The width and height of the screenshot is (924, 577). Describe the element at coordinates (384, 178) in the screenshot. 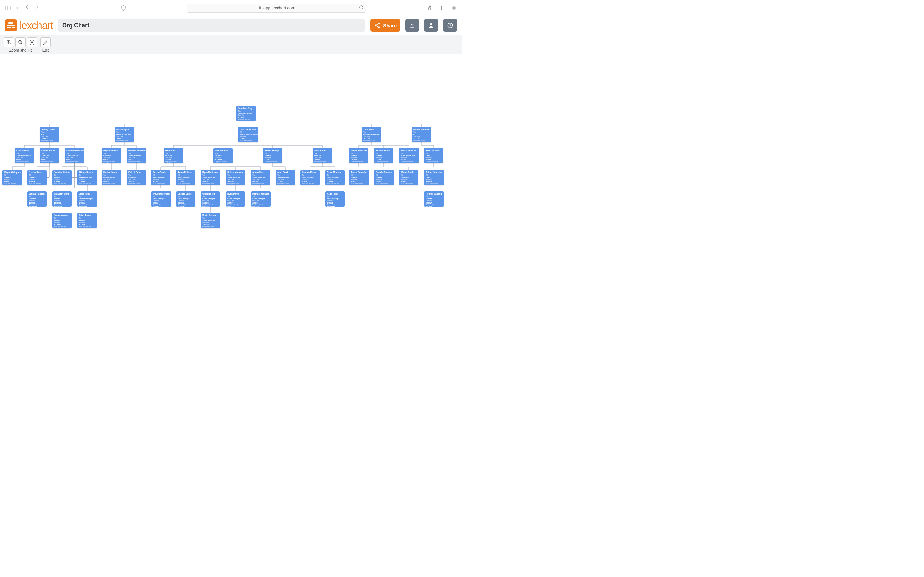

I see `org-node: Pamela SanchezTitleDirectorStart Date2/2…` at that location.